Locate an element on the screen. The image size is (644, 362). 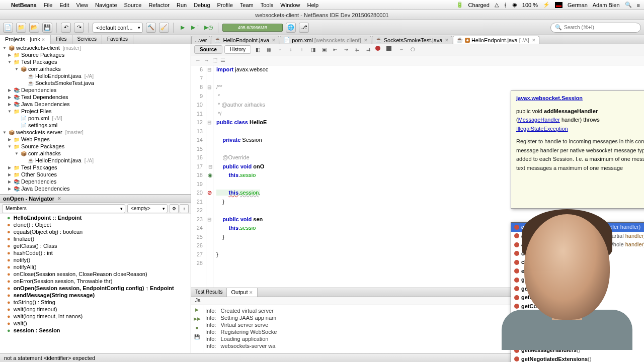
profile-button: ▶◷ is located at coordinates (209, 28).